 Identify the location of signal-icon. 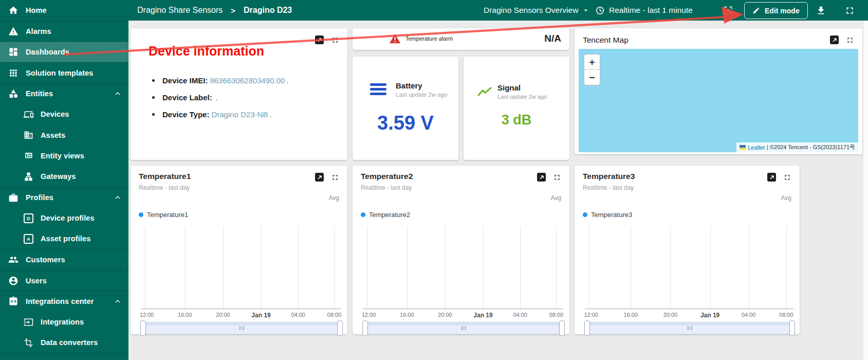
(485, 93).